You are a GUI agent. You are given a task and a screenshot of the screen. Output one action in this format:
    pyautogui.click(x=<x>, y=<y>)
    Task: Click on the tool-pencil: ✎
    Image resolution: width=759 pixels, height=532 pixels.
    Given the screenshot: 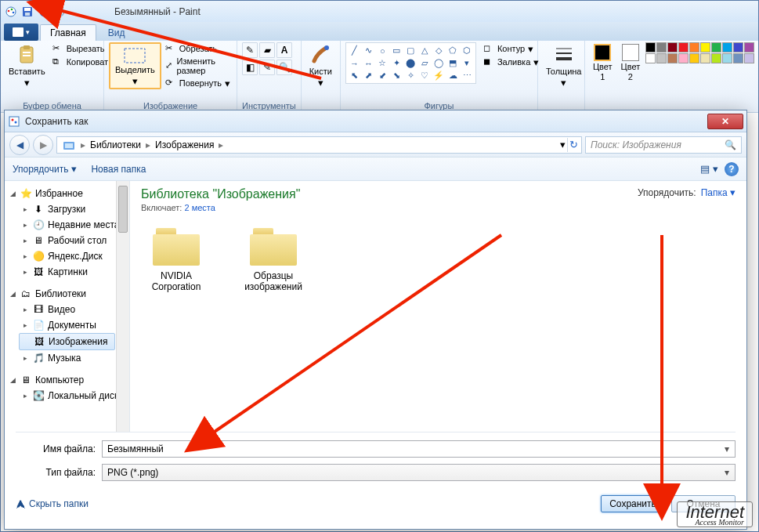 What is the action you would take?
    pyautogui.click(x=250, y=50)
    